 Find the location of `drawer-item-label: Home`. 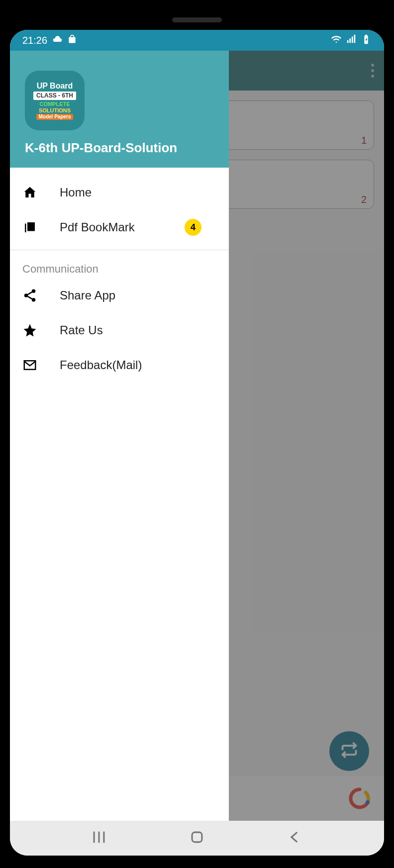

drawer-item-label: Home is located at coordinates (76, 193).